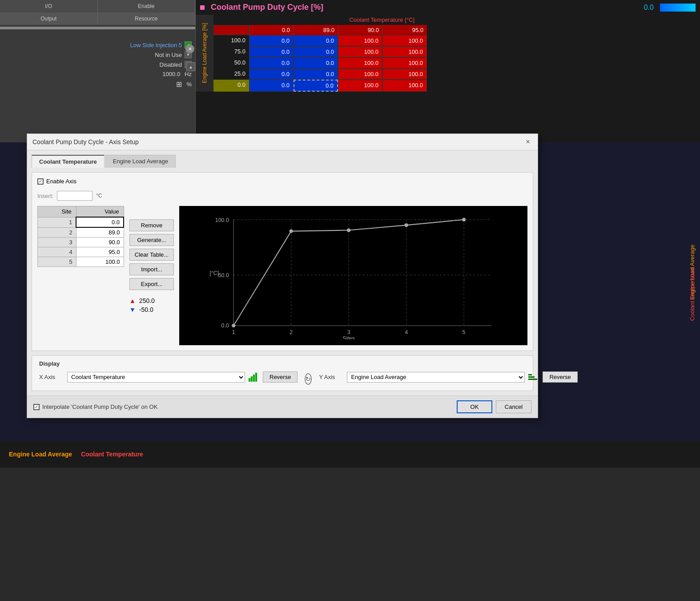 The image size is (700, 601). I want to click on col-header-2: 90.0, so click(360, 30).